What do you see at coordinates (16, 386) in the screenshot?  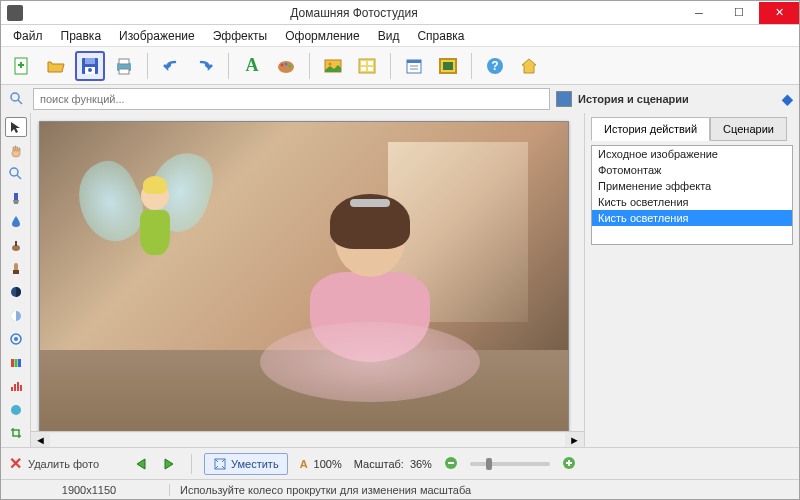 I see `levels-tool` at bounding box center [16, 386].